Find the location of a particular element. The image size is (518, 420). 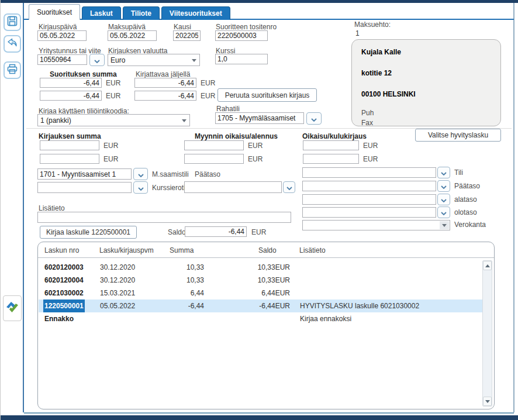

maksupaiva-label: Maksupäivä is located at coordinates (127, 27).